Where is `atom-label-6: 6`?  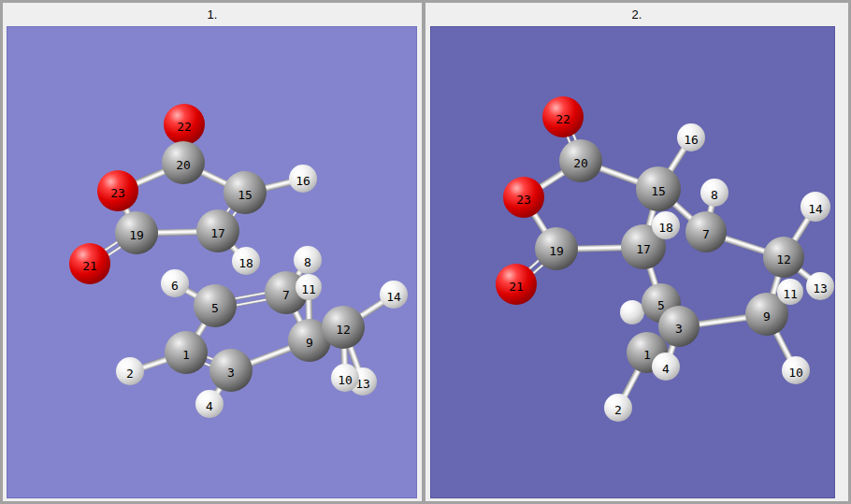
atom-label-6: 6 is located at coordinates (175, 285).